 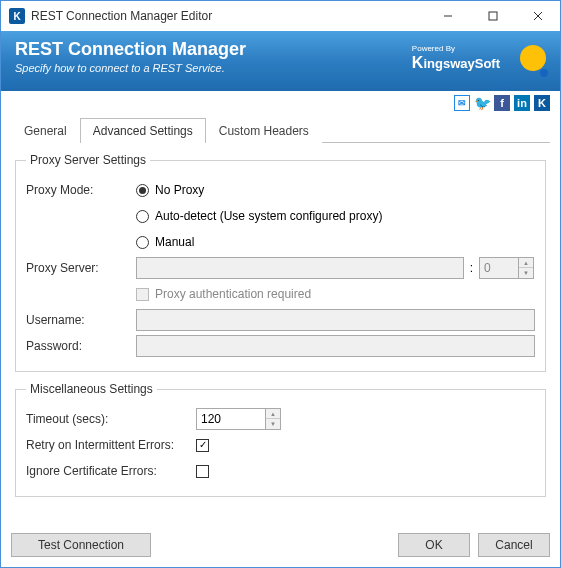 What do you see at coordinates (81, 268) in the screenshot?
I see `proxy-server-label: Proxy Server:` at bounding box center [81, 268].